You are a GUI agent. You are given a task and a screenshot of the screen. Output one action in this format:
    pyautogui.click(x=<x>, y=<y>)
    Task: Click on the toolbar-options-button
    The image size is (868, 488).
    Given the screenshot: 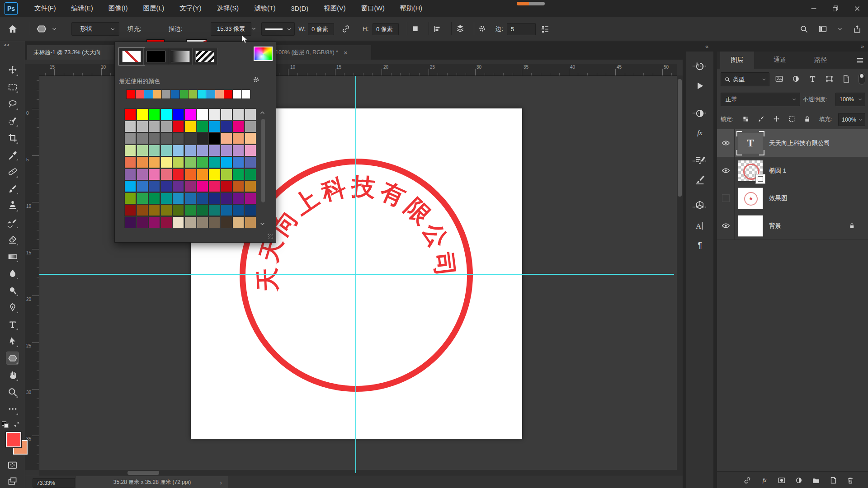 What is the action you would take?
    pyautogui.click(x=545, y=29)
    